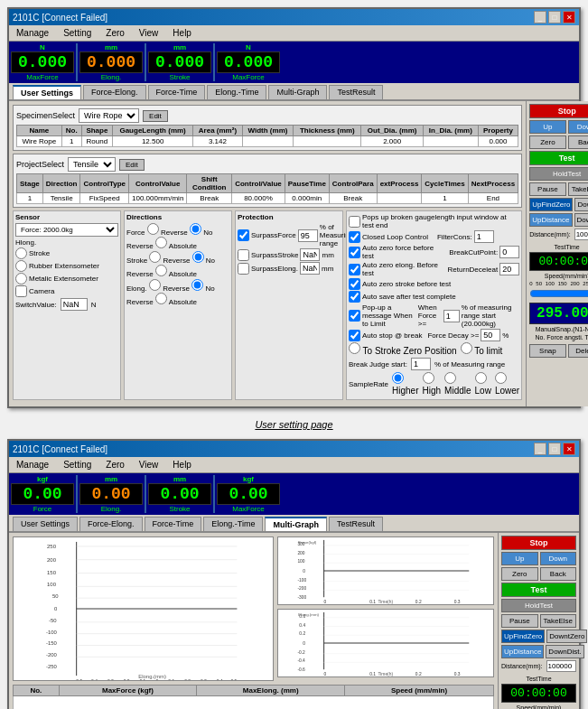  I want to click on elong-abs: Absolute, so click(176, 302).